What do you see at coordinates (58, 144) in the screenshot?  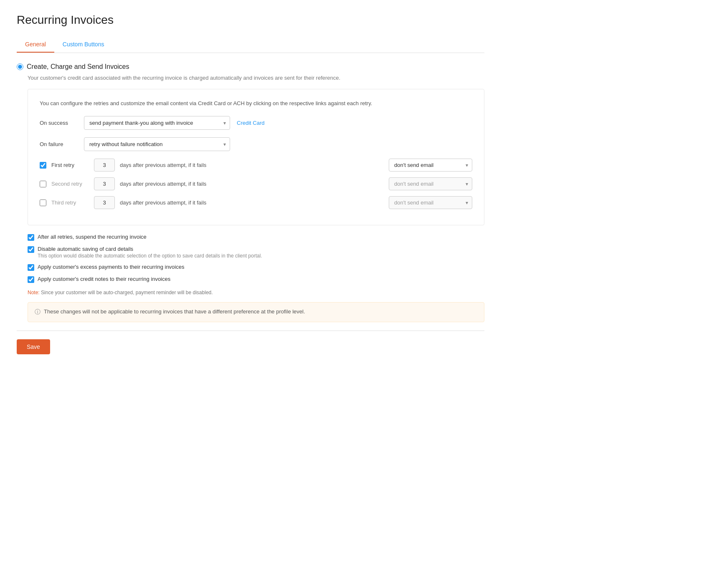 I see `on-failure-label: On failure` at bounding box center [58, 144].